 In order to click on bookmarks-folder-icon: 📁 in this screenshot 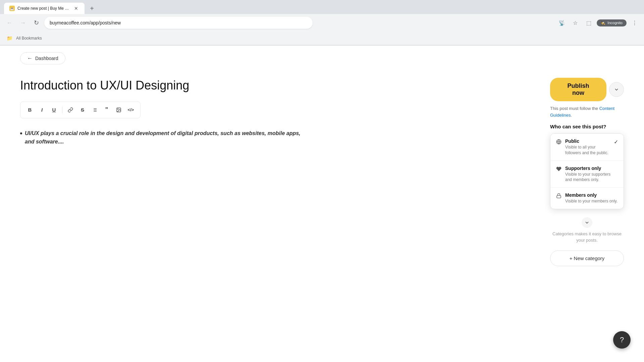, I will do `click(9, 38)`.